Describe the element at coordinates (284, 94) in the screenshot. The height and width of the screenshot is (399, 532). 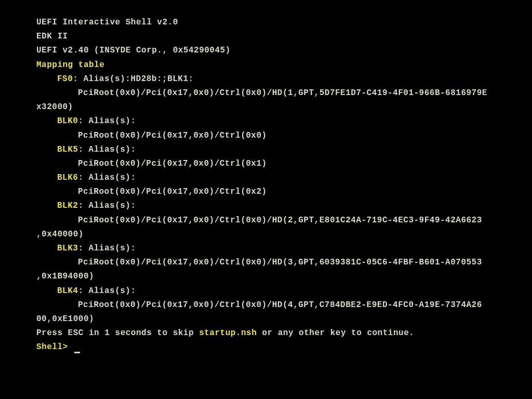
I see `fs0-path: PciRoot(0x0)/Pci(0x17,0x0)/Ctrl(0x0)/HD(…` at that location.